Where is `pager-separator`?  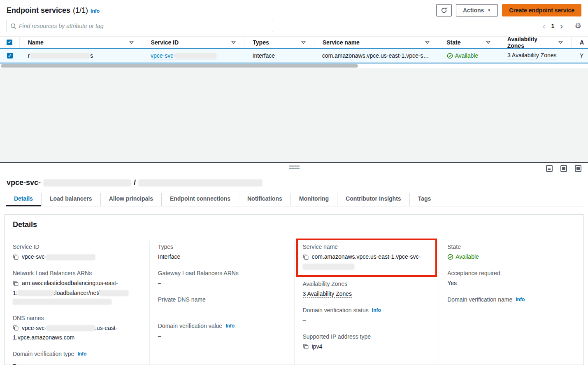
pager-separator is located at coordinates (569, 26).